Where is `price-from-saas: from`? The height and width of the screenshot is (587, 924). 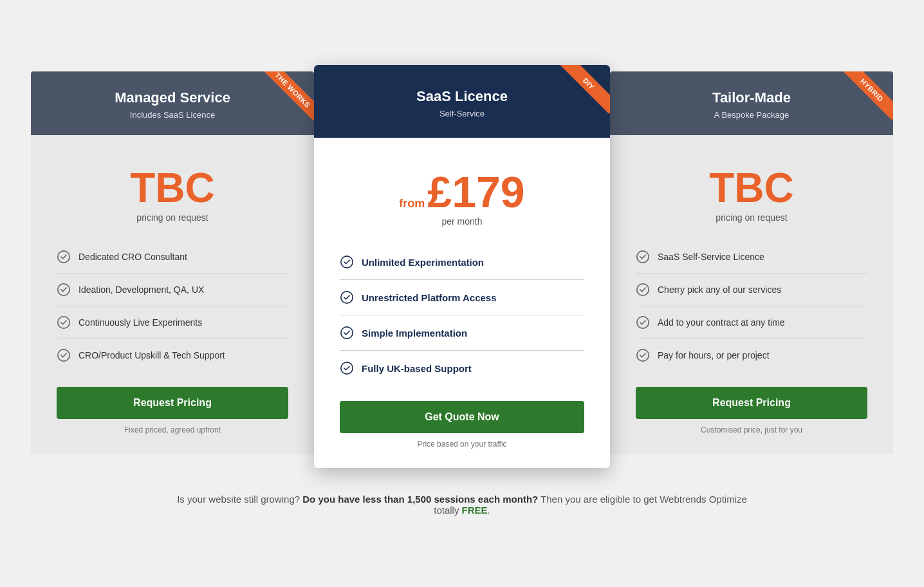
price-from-saas: from is located at coordinates (412, 203).